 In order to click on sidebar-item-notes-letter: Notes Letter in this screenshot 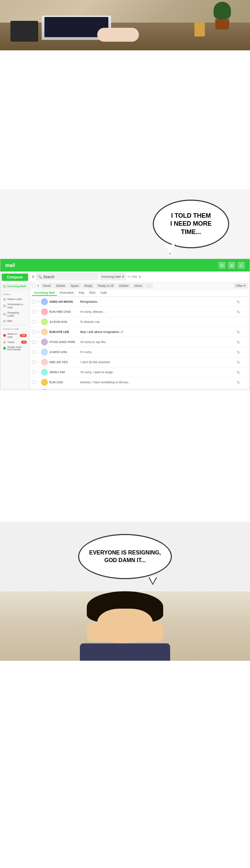, I will do `click(15, 299)`.